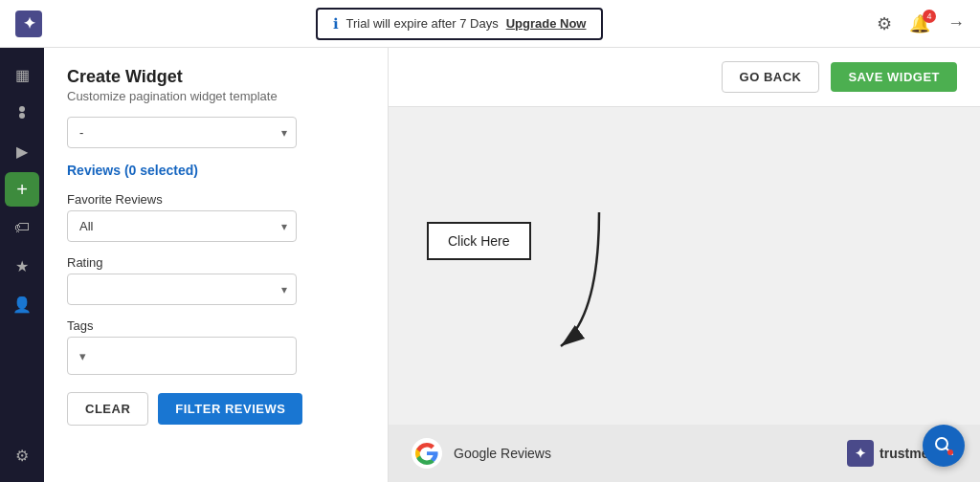 The height and width of the screenshot is (482, 980). Describe the element at coordinates (29, 24) in the screenshot. I see `app-logo: ✦` at that location.